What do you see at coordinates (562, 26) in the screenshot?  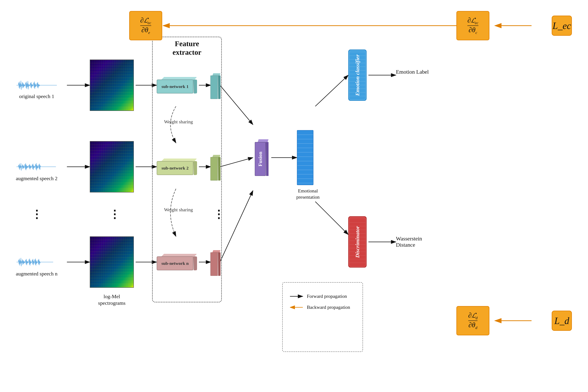 I see `loss-ec-box: L_ec` at bounding box center [562, 26].